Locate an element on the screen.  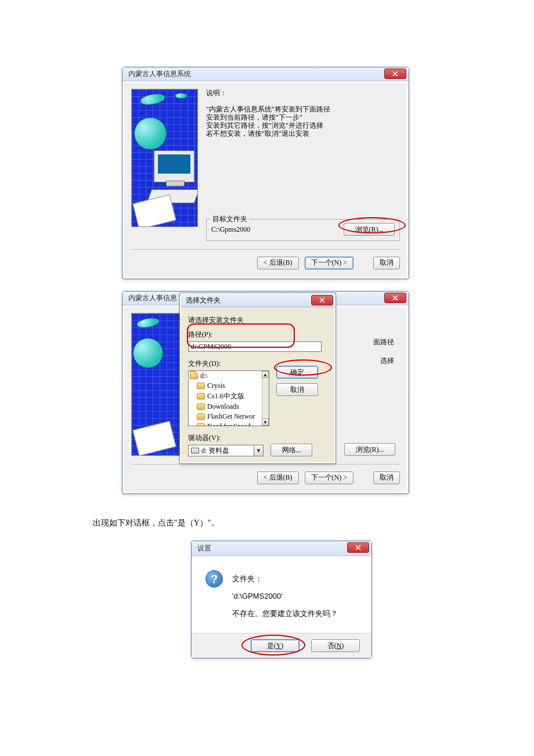
message-body: ? 文件夹： 'd:\GPMS2000' 不存在。您要建立该文件夹吗？ is located at coordinates (282, 595).